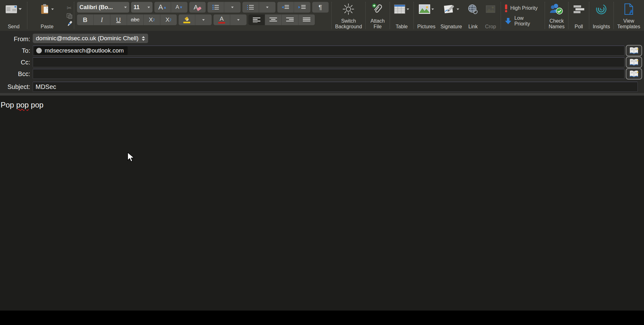 The image size is (644, 325). What do you see at coordinates (348, 15) in the screenshot?
I see `switch-background-button: Switch Background` at bounding box center [348, 15].